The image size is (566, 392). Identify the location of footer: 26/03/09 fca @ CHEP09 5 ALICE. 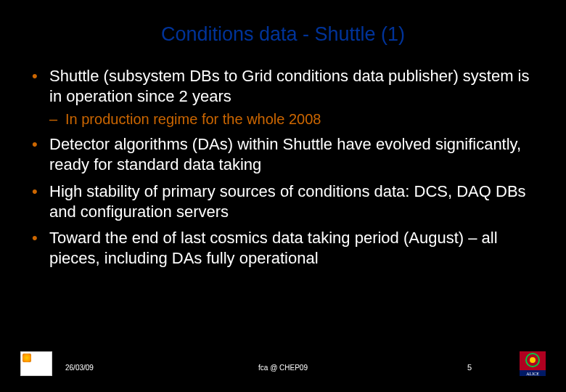
(283, 364).